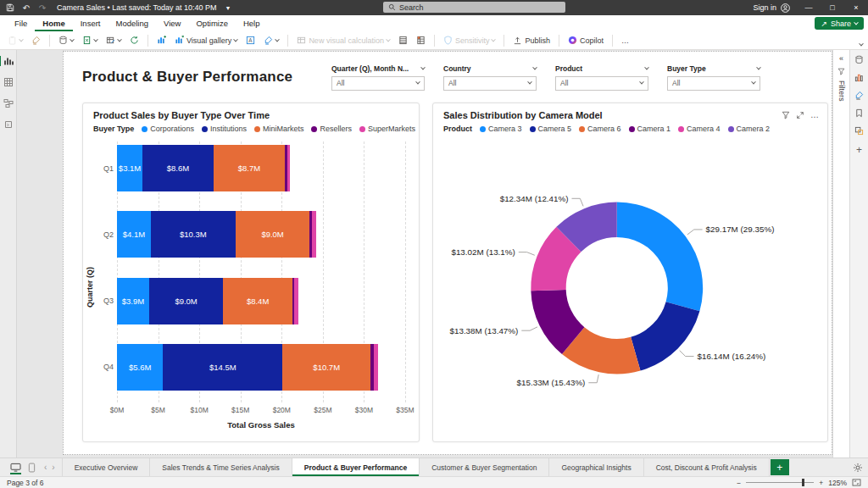 Image resolution: width=868 pixels, height=488 pixels. What do you see at coordinates (66, 41) in the screenshot?
I see `get-data-button` at bounding box center [66, 41].